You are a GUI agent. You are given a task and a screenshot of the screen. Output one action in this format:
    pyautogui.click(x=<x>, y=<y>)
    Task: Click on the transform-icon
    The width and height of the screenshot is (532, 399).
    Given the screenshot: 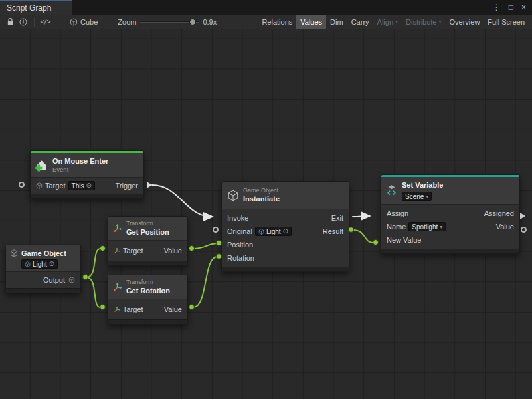 What is the action you would take?
    pyautogui.click(x=117, y=229)
    